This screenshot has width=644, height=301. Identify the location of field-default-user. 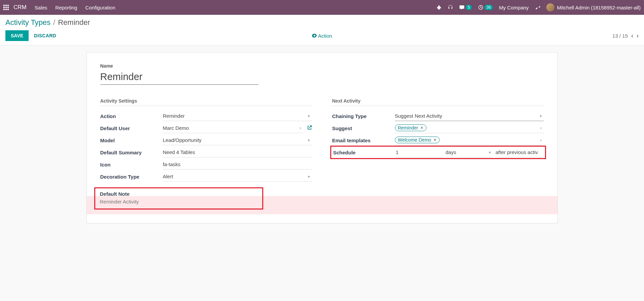
(233, 128).